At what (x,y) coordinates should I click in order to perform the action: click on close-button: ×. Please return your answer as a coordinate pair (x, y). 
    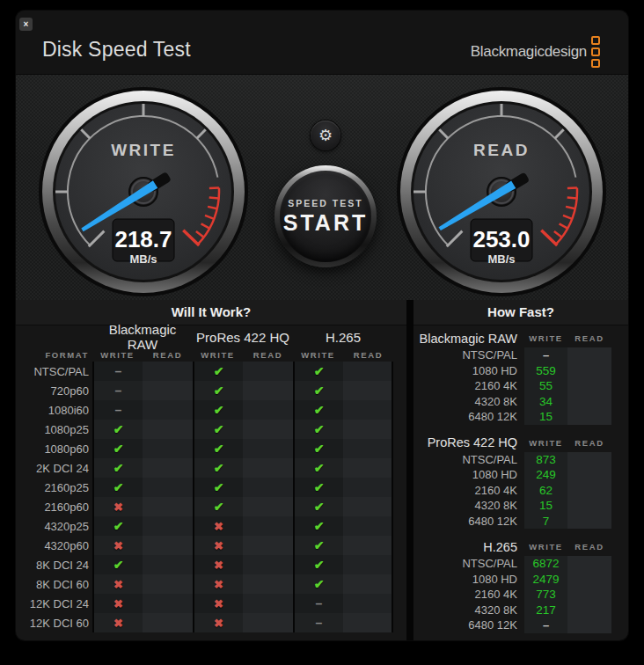
    Looking at the image, I should click on (26, 25).